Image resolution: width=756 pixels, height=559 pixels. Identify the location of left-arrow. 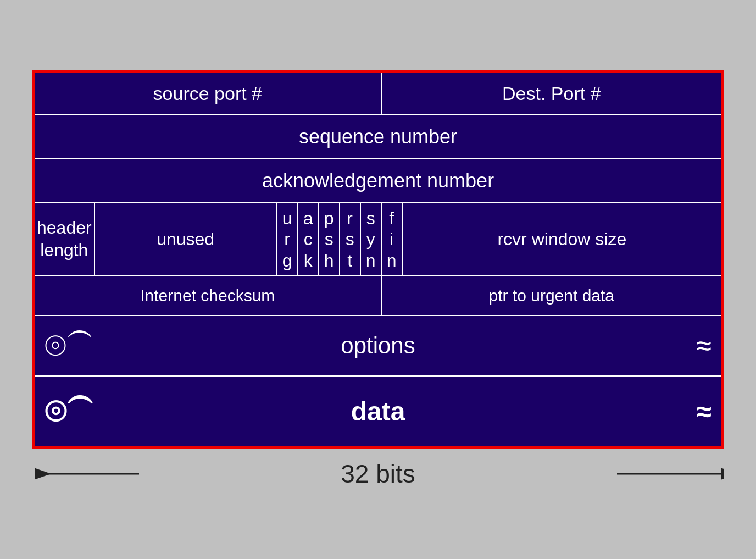
(182, 474).